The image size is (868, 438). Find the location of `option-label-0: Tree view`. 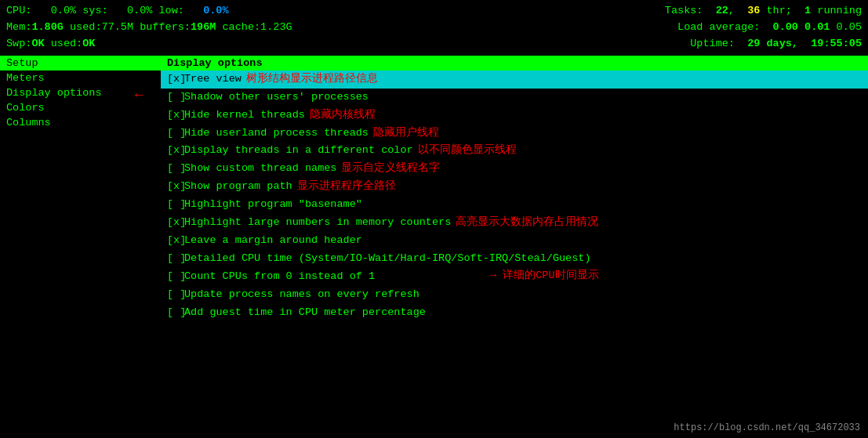

option-label-0: Tree view is located at coordinates (213, 80).